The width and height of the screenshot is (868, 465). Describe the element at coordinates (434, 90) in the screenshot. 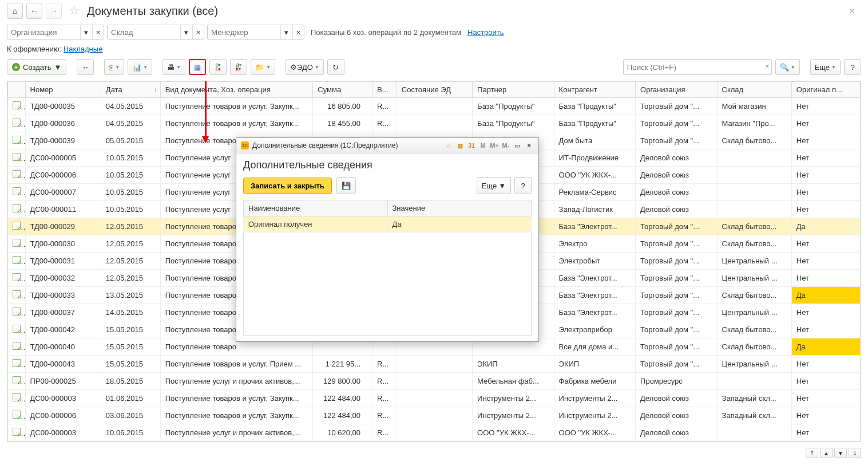

I see `col-5: Состояние ЭД` at that location.